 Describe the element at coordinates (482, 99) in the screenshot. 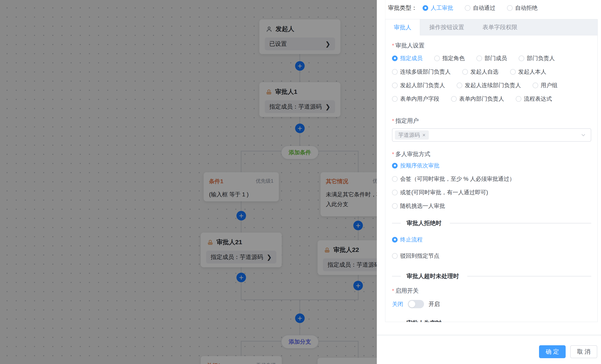

I see `radio-label: 表单内部门负责人` at that location.